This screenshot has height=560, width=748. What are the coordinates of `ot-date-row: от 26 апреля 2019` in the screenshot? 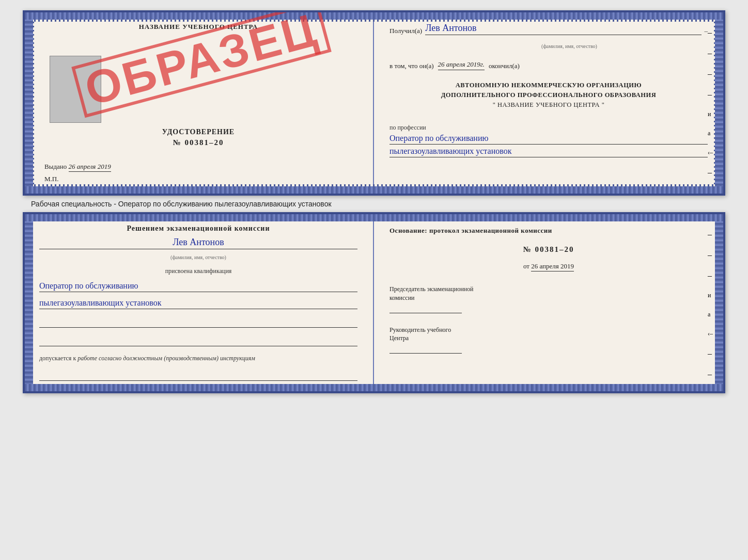 It's located at (549, 266).